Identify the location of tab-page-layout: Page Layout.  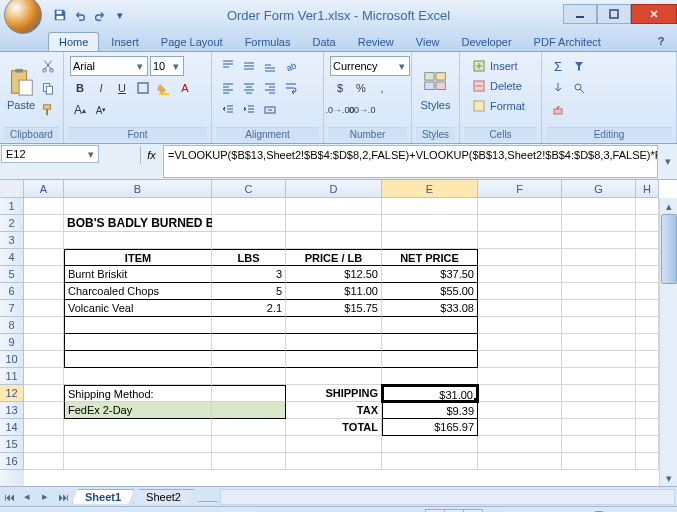
(192, 42).